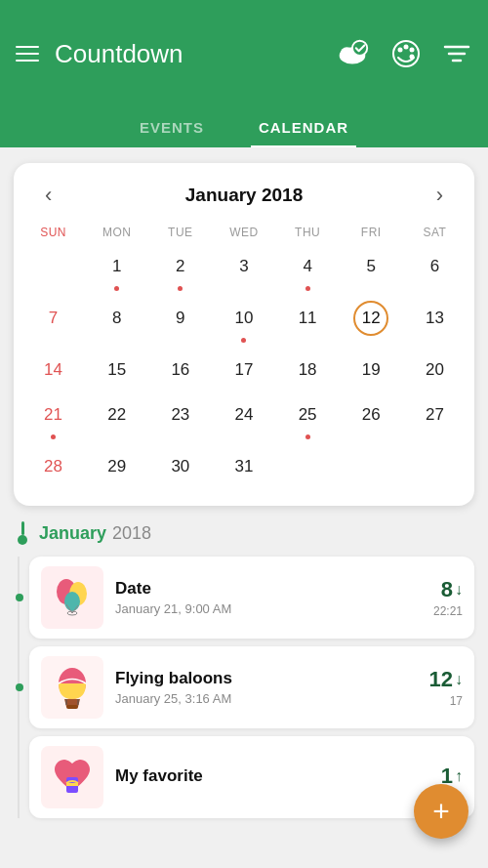  I want to click on event-name: Date, so click(274, 589).